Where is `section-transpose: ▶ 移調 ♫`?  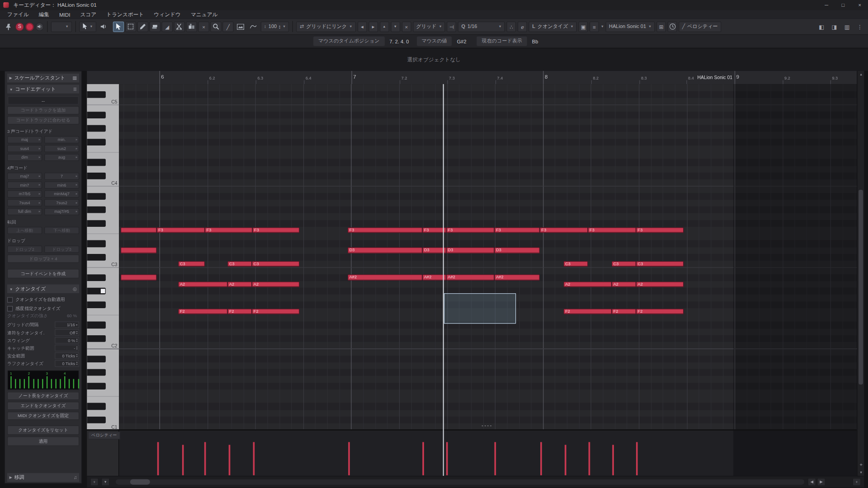 section-transpose: ▶ 移調 ♫ is located at coordinates (43, 478).